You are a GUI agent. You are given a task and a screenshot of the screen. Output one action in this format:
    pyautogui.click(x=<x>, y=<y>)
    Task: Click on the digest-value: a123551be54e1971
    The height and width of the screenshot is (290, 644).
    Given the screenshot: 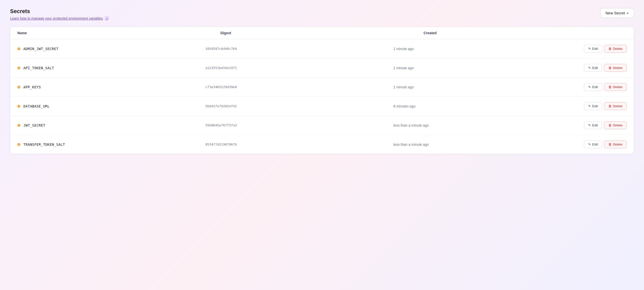 What is the action you would take?
    pyautogui.click(x=299, y=68)
    